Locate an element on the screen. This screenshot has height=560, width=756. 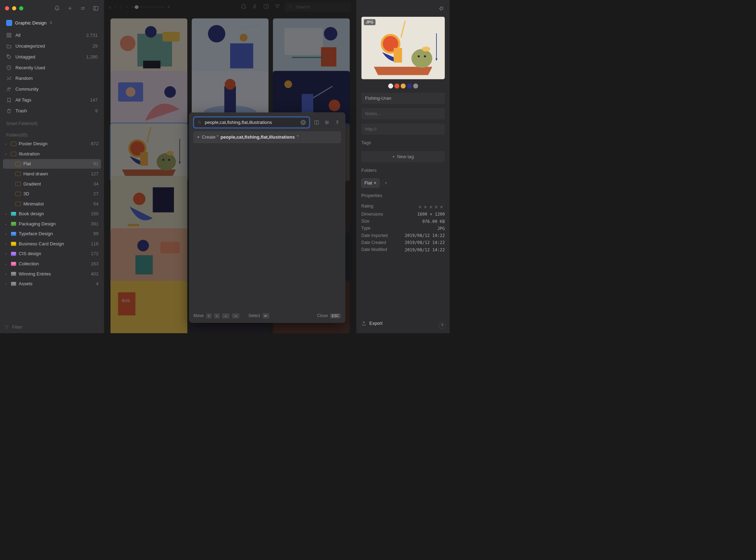
folder-winning-entries: ▸Winning Entries402 is located at coordinates (52, 274).